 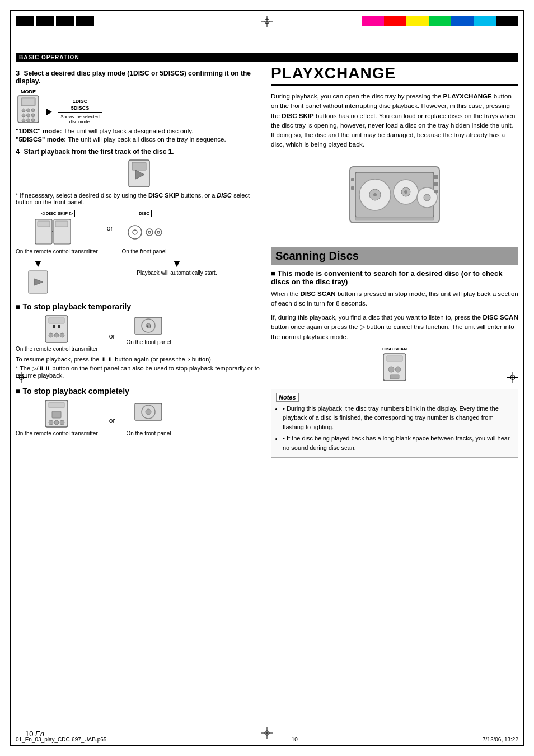 I want to click on step3-heading: 3 Select a desired disc play mode (1DISC…, so click(x=139, y=77).